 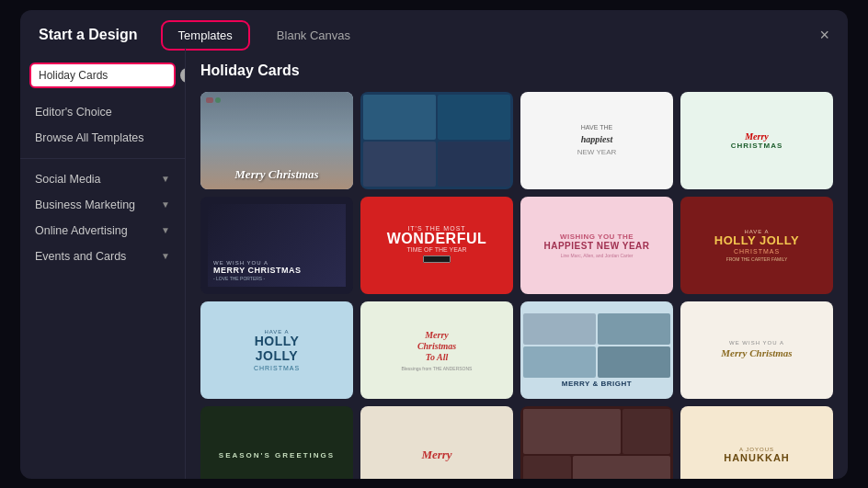 I want to click on sidebar-item-label: Social Media, so click(x=68, y=179).